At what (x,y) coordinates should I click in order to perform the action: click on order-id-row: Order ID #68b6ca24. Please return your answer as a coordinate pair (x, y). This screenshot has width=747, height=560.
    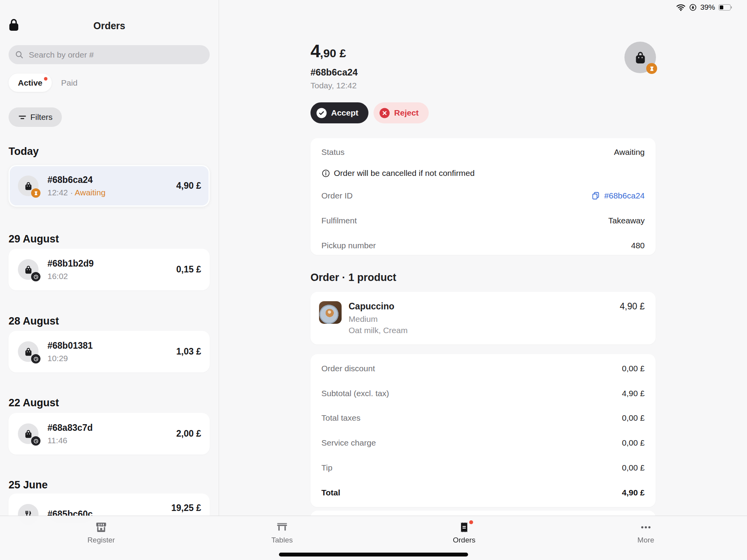
    Looking at the image, I should click on (483, 196).